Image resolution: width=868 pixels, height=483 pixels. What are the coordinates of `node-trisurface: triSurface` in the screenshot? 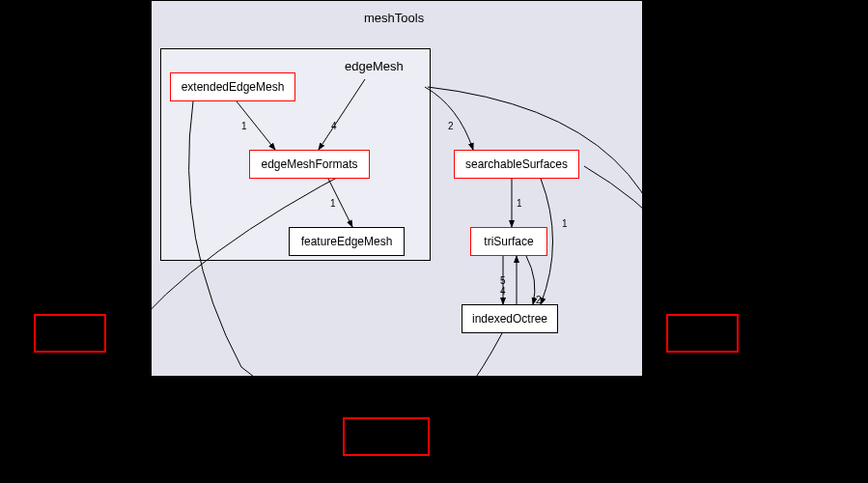 It's located at (509, 242).